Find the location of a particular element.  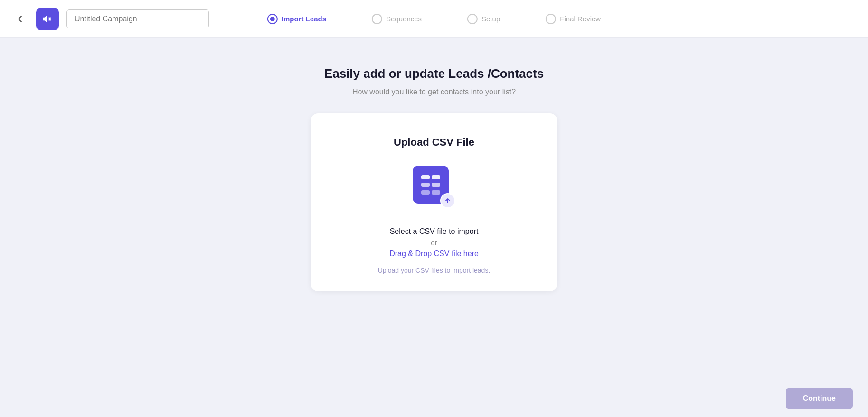

header: Import Leads Sequences Setup Final Revie… is located at coordinates (434, 19).